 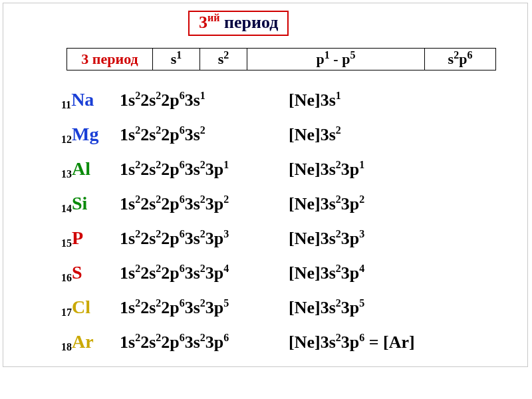 What do you see at coordinates (346, 59) in the screenshot?
I see `hdr-p-rb: p` at bounding box center [346, 59].